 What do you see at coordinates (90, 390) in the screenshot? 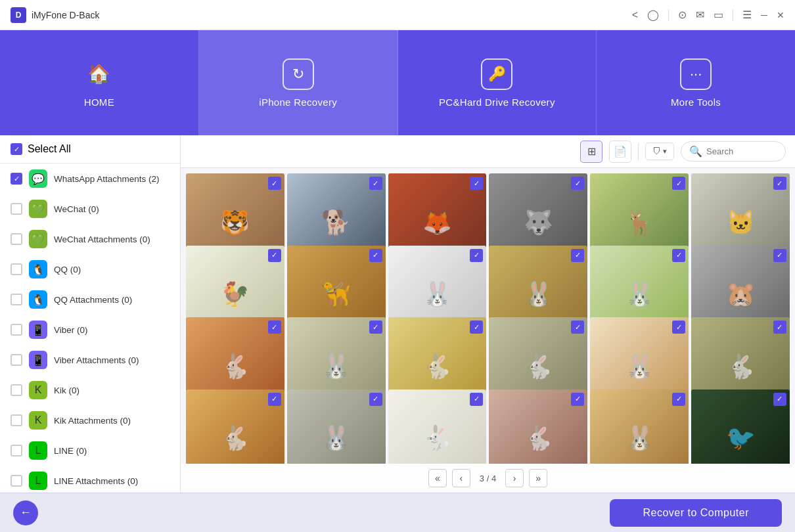
I see `sidebar-item-kik: K Kik (0)` at bounding box center [90, 390].